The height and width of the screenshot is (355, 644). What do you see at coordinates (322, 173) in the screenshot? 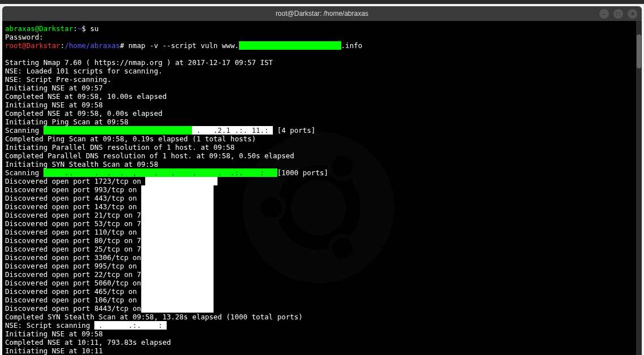
I see `output-line: Scanning .. . . . , . . . . .:. : [1000 …` at bounding box center [322, 173].